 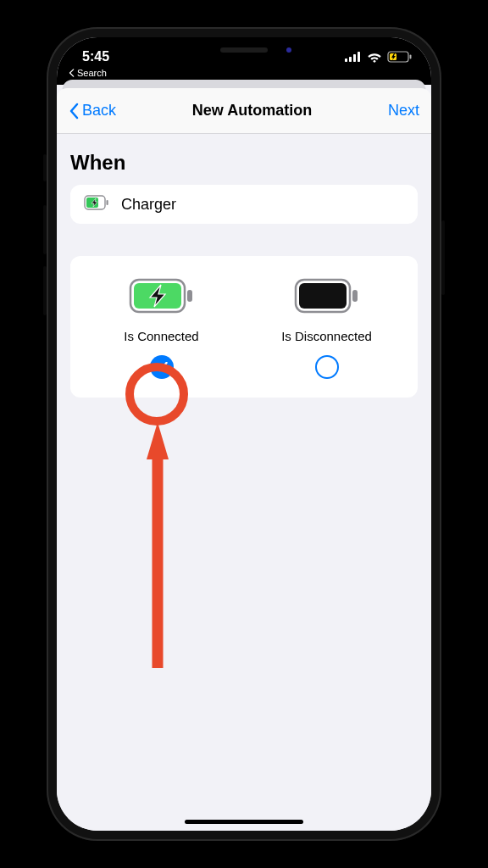 What do you see at coordinates (244, 163) in the screenshot?
I see `section-title: When` at bounding box center [244, 163].